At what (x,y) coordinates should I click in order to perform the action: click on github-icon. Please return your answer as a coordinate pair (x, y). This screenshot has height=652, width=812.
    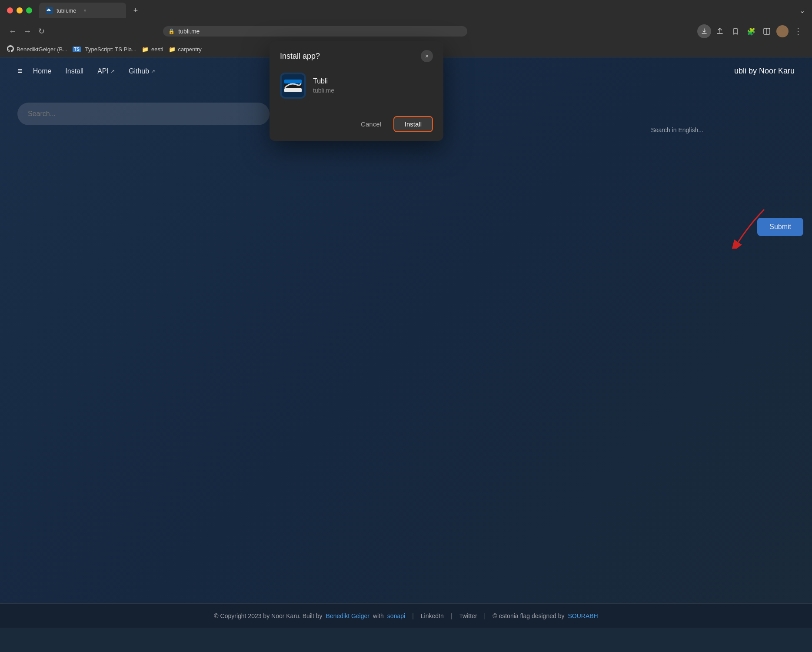
    Looking at the image, I should click on (10, 50).